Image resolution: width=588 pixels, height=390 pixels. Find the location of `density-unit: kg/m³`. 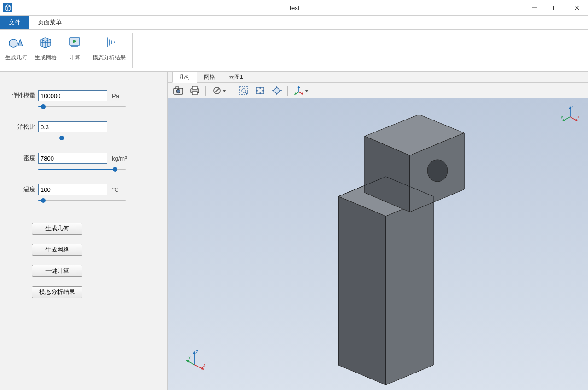

density-unit: kg/m³ is located at coordinates (120, 158).